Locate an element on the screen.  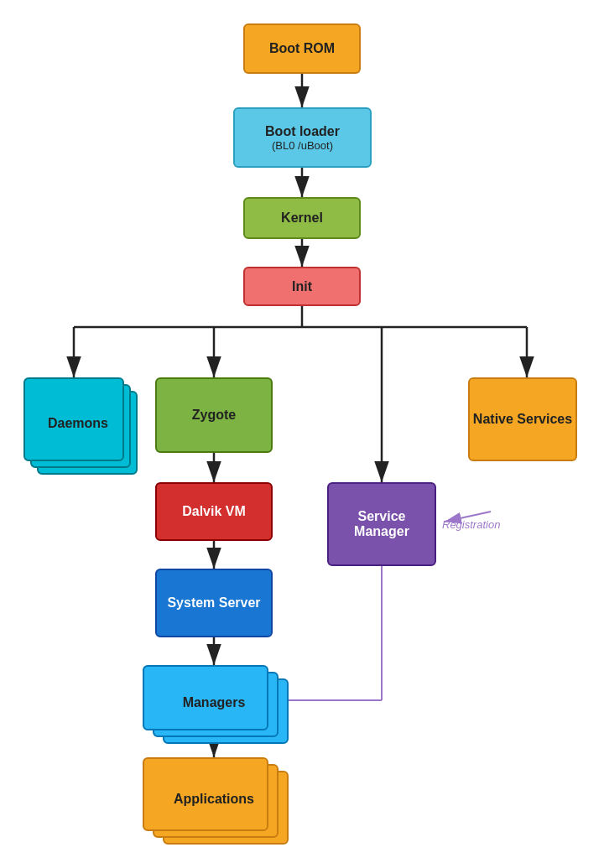
kernel-label: Kernel is located at coordinates (302, 218).